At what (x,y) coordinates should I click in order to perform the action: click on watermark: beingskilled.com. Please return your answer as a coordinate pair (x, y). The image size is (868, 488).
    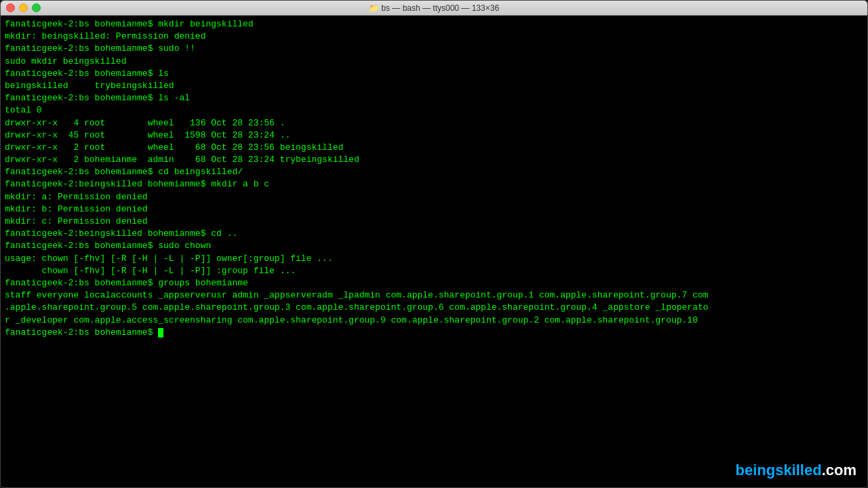
    Looking at the image, I should click on (796, 470).